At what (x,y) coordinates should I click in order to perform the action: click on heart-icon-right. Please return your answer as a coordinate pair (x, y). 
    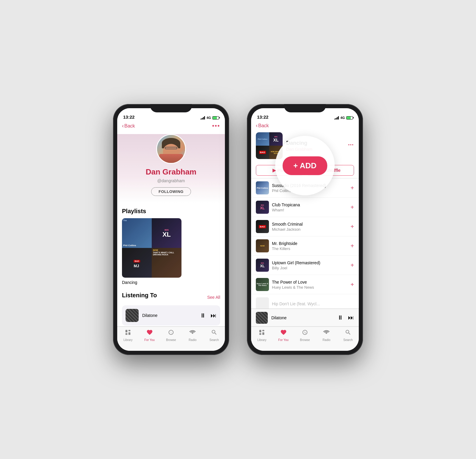
    Looking at the image, I should click on (284, 333).